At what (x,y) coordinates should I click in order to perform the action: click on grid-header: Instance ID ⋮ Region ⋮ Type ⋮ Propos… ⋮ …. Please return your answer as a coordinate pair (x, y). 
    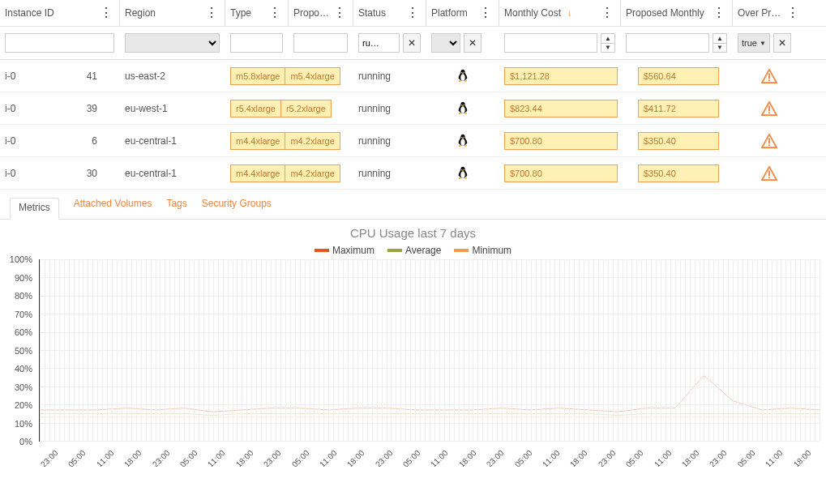
    Looking at the image, I should click on (413, 13).